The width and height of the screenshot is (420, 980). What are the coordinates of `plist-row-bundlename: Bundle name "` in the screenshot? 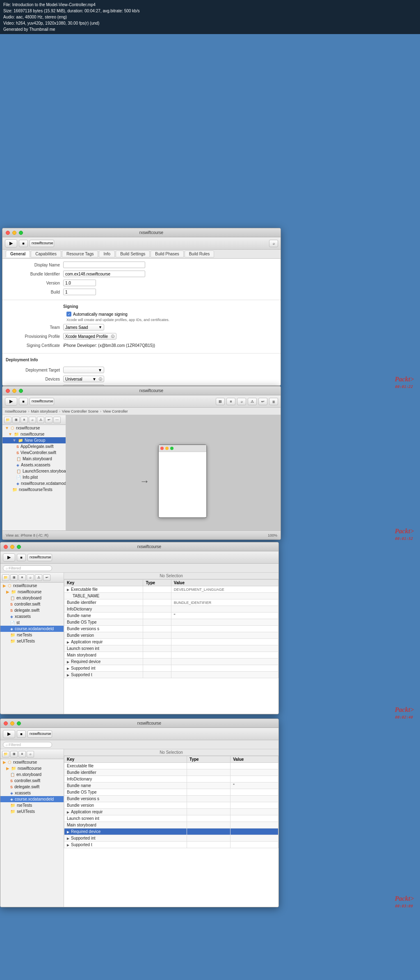 It's located at (171, 616).